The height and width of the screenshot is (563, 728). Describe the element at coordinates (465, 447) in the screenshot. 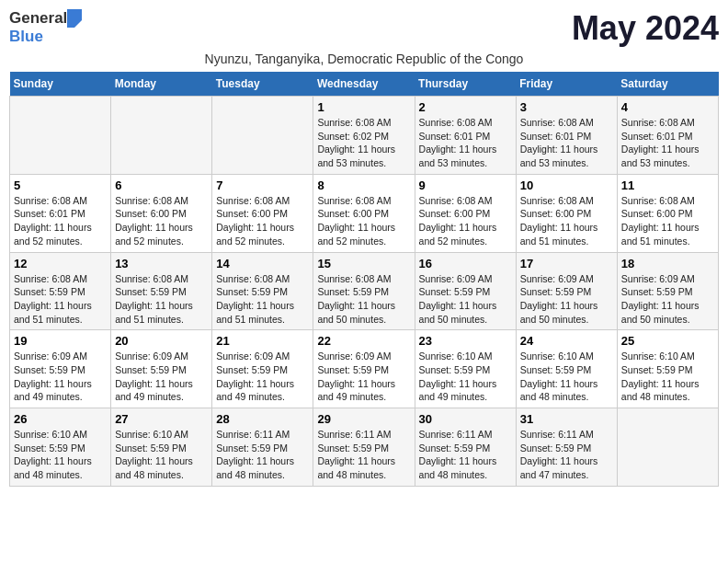

I see `calendar-cell: 30Sunrise: 6:11 AMSunset: 5:59 PMDayligh…` at that location.